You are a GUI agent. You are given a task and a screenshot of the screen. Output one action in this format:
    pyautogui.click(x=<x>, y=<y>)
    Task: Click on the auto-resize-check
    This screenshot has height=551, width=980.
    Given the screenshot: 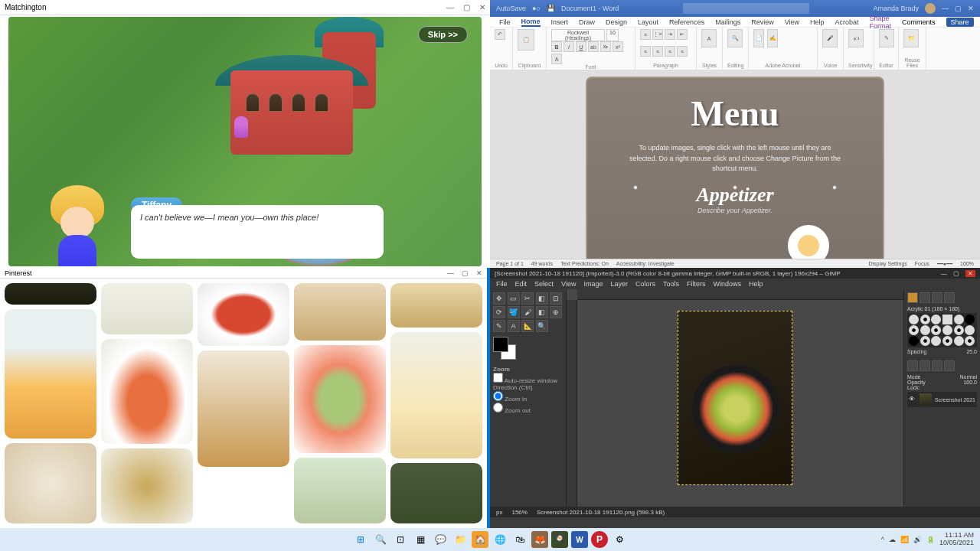 What is the action you would take?
    pyautogui.click(x=498, y=378)
    